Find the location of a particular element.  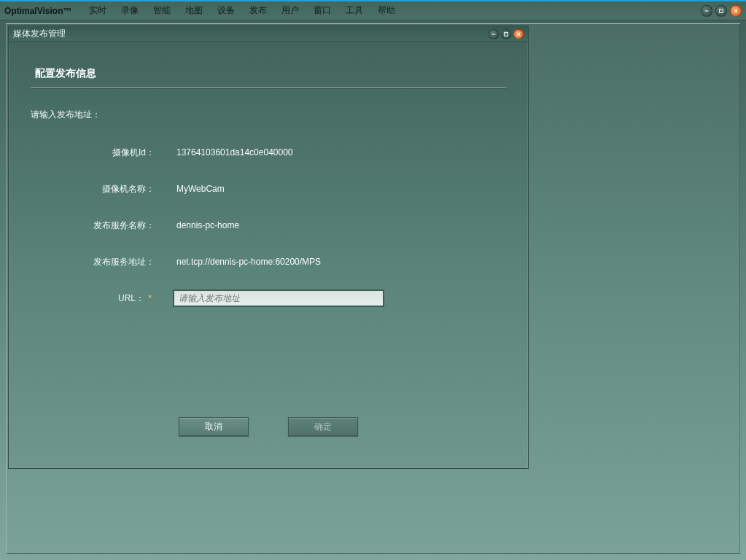

label-camera-name: 摄像机名称： is located at coordinates (86, 190).